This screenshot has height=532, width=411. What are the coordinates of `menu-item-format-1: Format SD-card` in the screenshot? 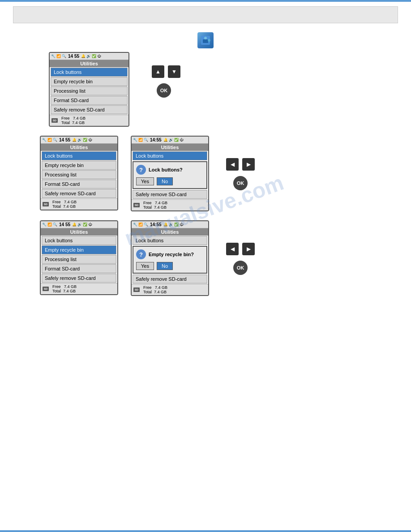 It's located at (89, 100).